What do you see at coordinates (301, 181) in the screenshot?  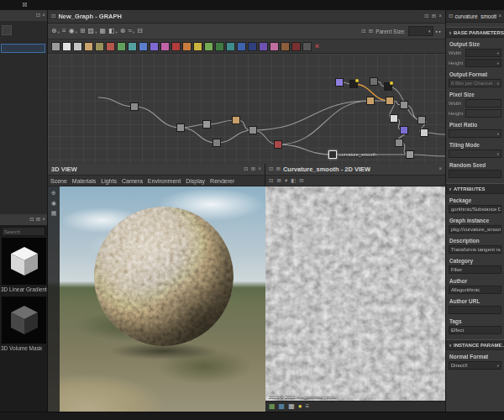 I see `collapse-icon: ⊟` at bounding box center [301, 181].